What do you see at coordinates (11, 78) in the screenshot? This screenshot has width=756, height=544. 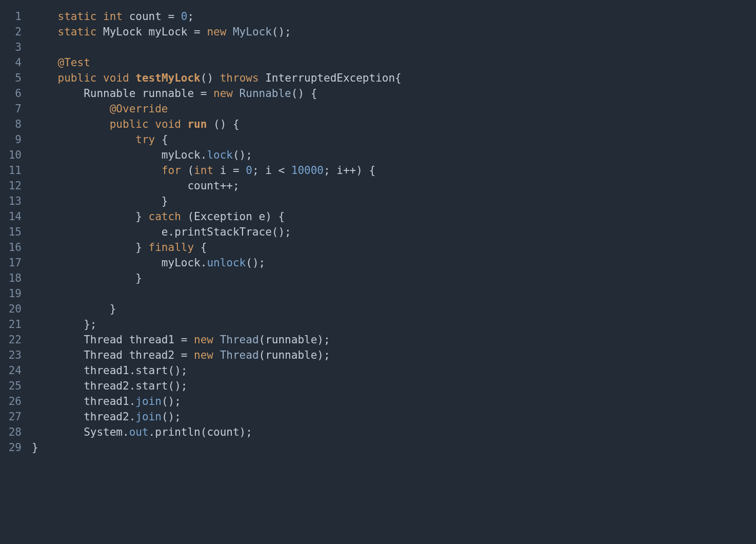 I see `line-number: 5` at bounding box center [11, 78].